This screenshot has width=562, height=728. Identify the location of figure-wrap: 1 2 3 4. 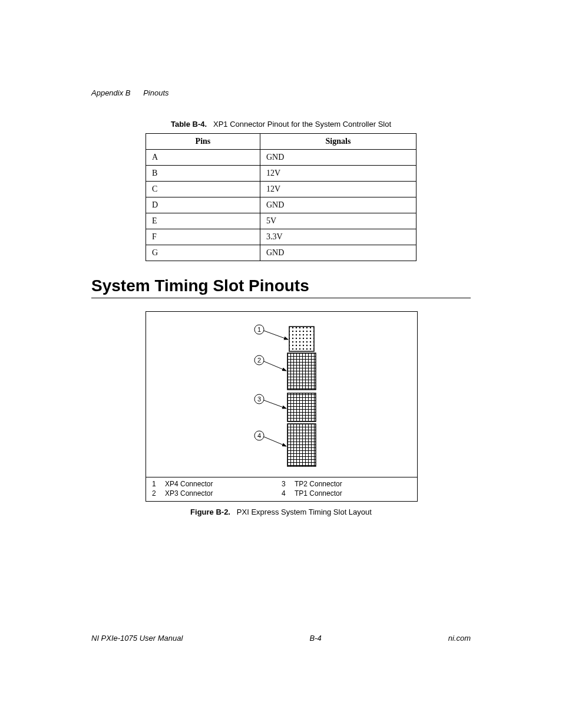
(281, 414).